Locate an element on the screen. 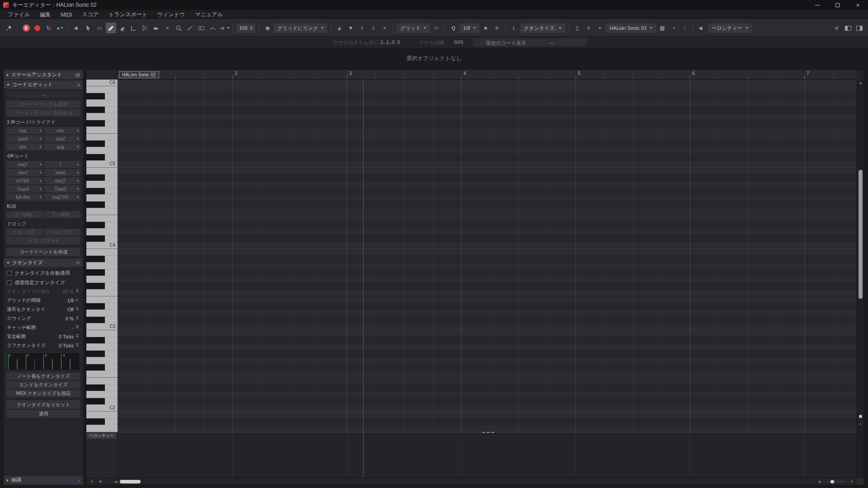  transpose-up-icon: ⇑ is located at coordinates (362, 28).